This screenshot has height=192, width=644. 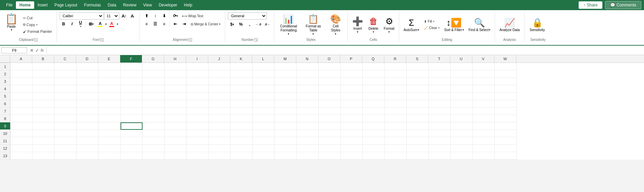 What do you see at coordinates (242, 148) in the screenshot?
I see `cell-K12` at bounding box center [242, 148].